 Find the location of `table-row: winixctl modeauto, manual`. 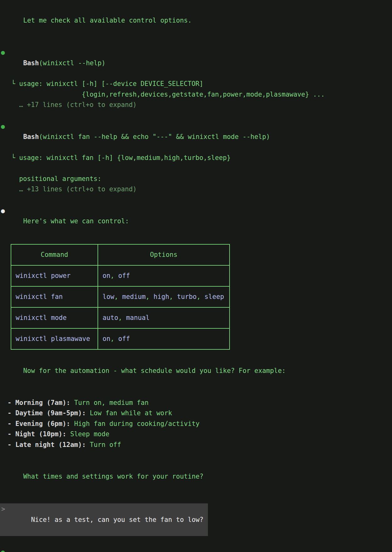

table-row: winixctl modeauto, manual is located at coordinates (120, 318).